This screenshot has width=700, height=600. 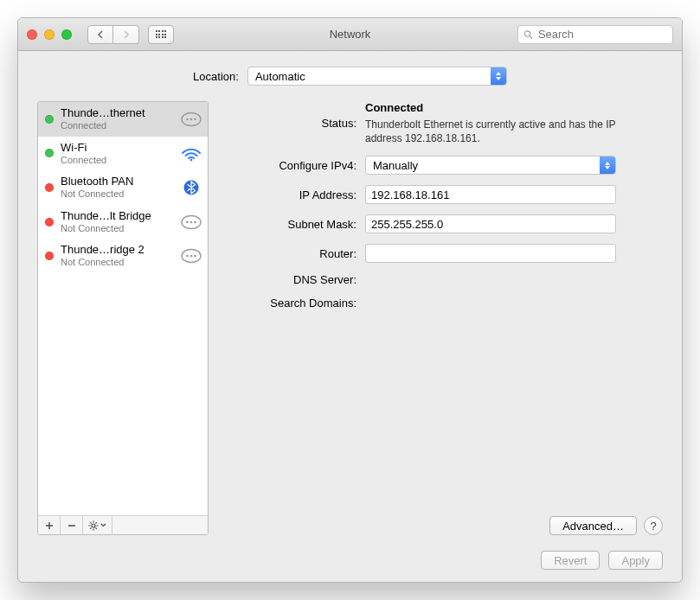 What do you see at coordinates (191, 188) in the screenshot?
I see `bluetooth-icon` at bounding box center [191, 188].